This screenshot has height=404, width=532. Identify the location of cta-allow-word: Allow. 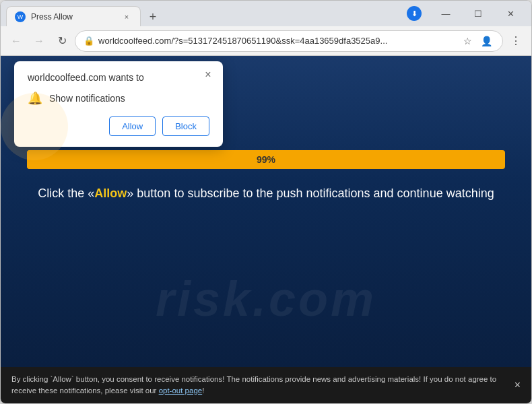
(110, 193).